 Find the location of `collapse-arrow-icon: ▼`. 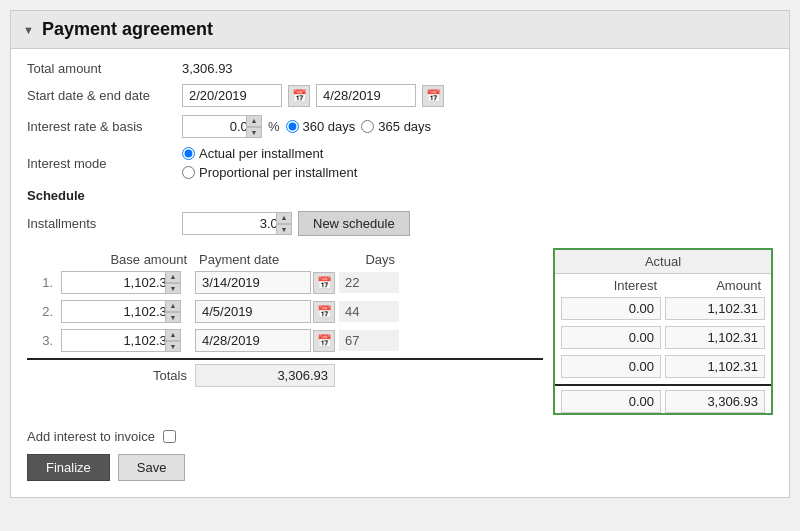

collapse-arrow-icon: ▼ is located at coordinates (28, 30).